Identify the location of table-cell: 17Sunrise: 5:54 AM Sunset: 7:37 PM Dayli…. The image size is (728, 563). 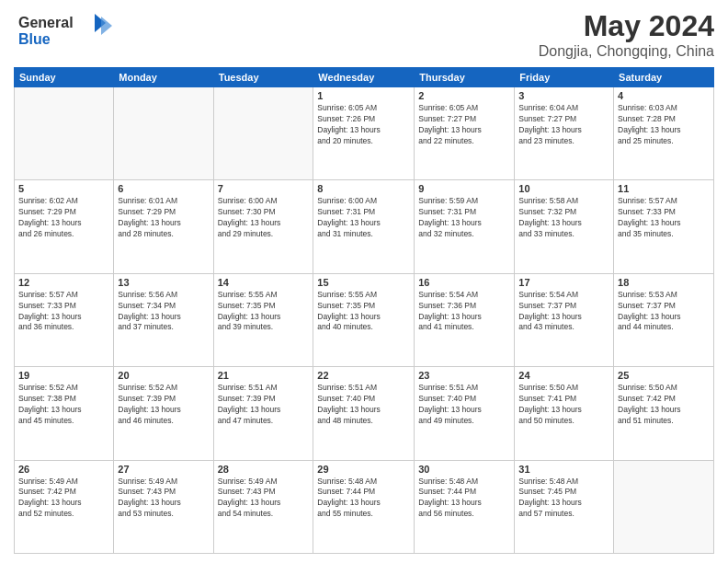
(564, 320).